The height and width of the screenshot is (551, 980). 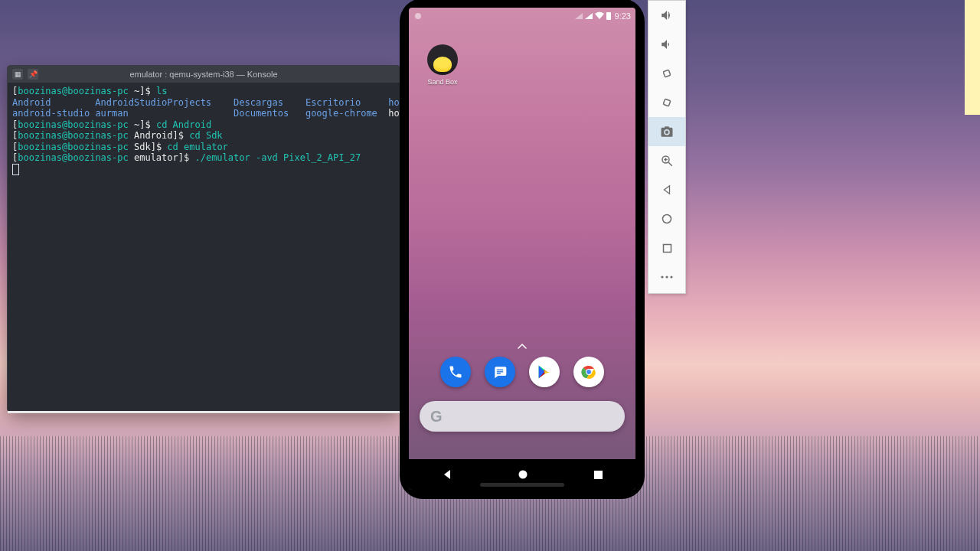 What do you see at coordinates (667, 190) in the screenshot?
I see `emu-back-button` at bounding box center [667, 190].